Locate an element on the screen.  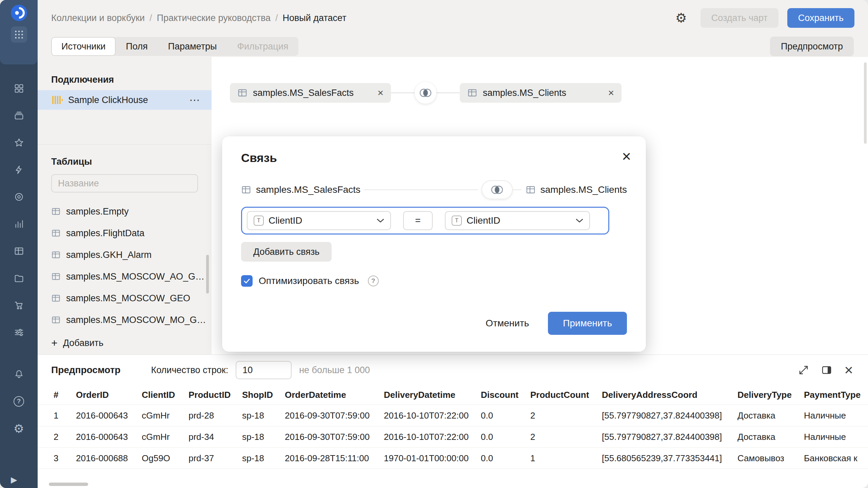
breadcrumb-workbook: Практические руководства is located at coordinates (214, 18).